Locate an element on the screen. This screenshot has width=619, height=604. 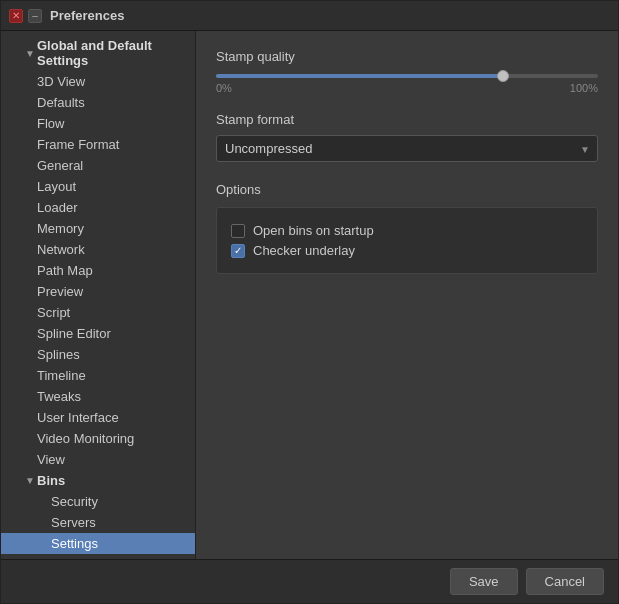
stamp-format-select-wrapper: Uncompressed JPEG PNG ▼ is located at coordinates (407, 148).